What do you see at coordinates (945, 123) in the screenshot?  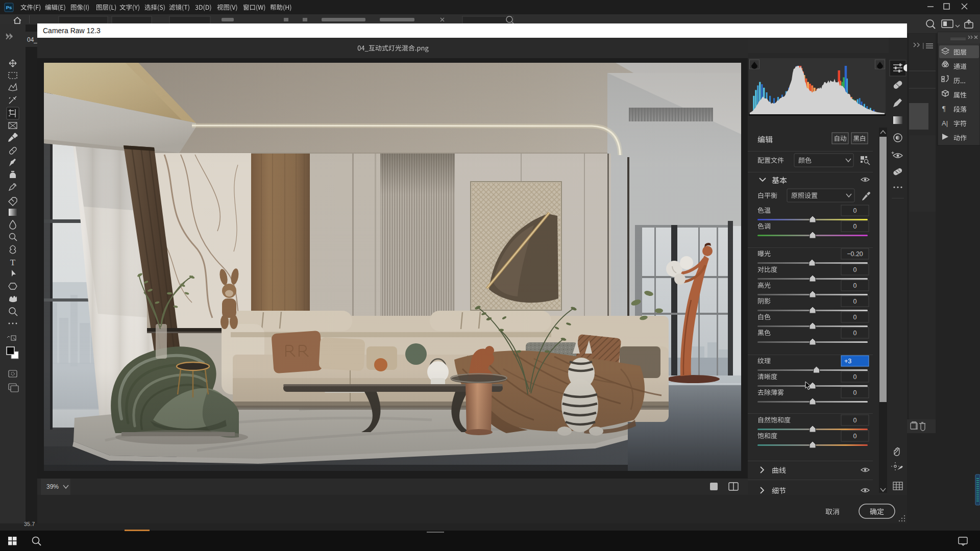 I see `svg-text: A|` at bounding box center [945, 123].